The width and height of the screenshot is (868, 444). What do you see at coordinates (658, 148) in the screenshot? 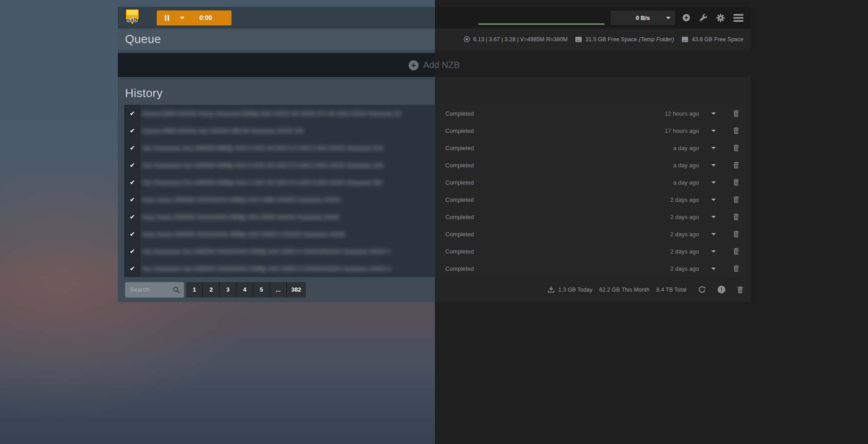
I see `history-item-age: a day ago` at bounding box center [658, 148].